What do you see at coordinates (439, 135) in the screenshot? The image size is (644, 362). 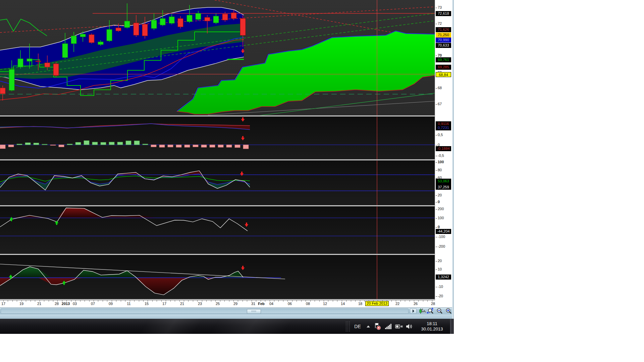 I see `price-tick: 0,5` at bounding box center [439, 135].